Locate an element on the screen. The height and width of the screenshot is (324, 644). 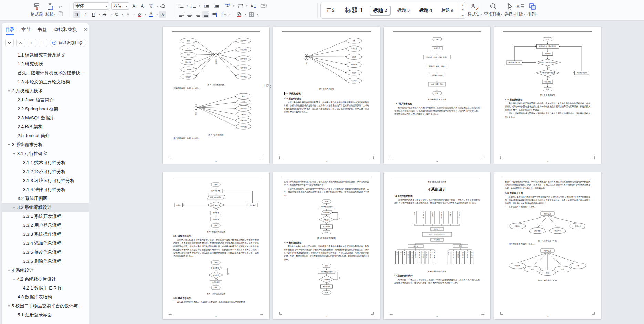
toc-item: ▼3.1 可行性研究 is located at coordinates (45, 154).